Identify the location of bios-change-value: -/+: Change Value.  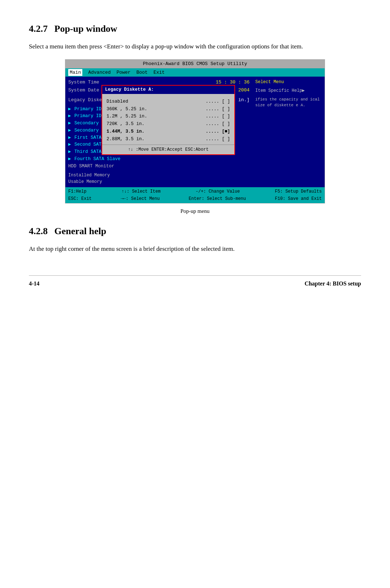
(218, 192).